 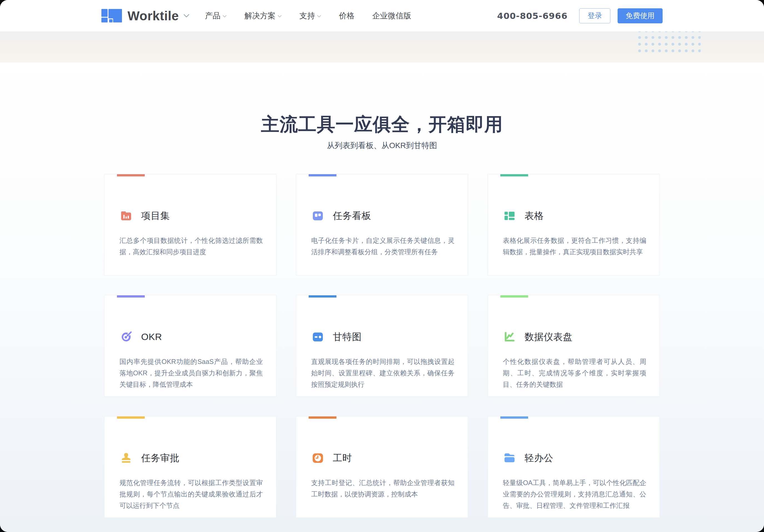 What do you see at coordinates (383, 246) in the screenshot?
I see `card-description: 电子化任务卡片，自定义展示任务关键信息，灵活排序和调整看板分组，分类管理所有任务` at bounding box center [383, 246].